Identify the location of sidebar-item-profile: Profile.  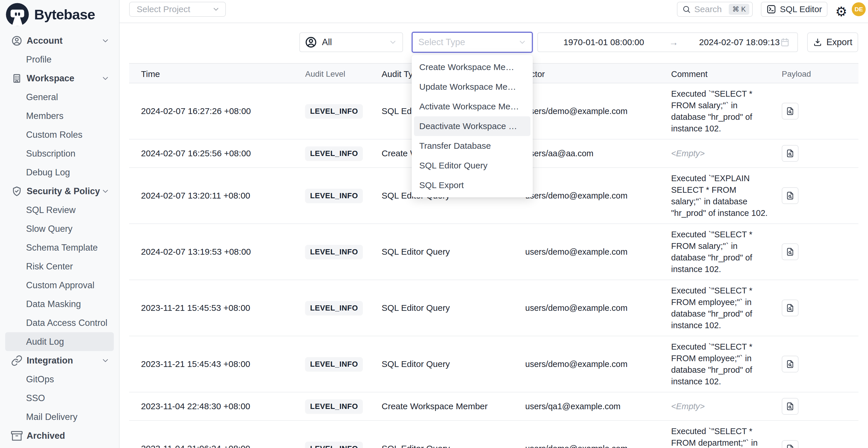
(59, 59).